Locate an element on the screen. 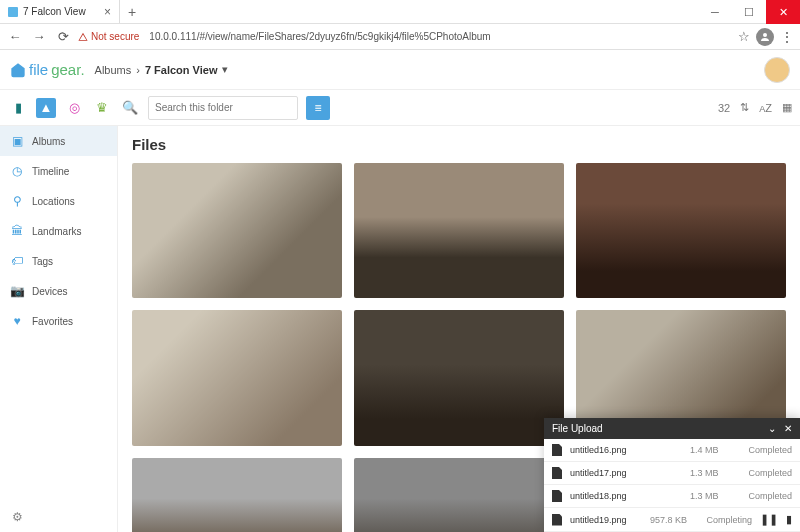 This screenshot has height=532, width=800. tab-close-icon: × is located at coordinates (108, 12).